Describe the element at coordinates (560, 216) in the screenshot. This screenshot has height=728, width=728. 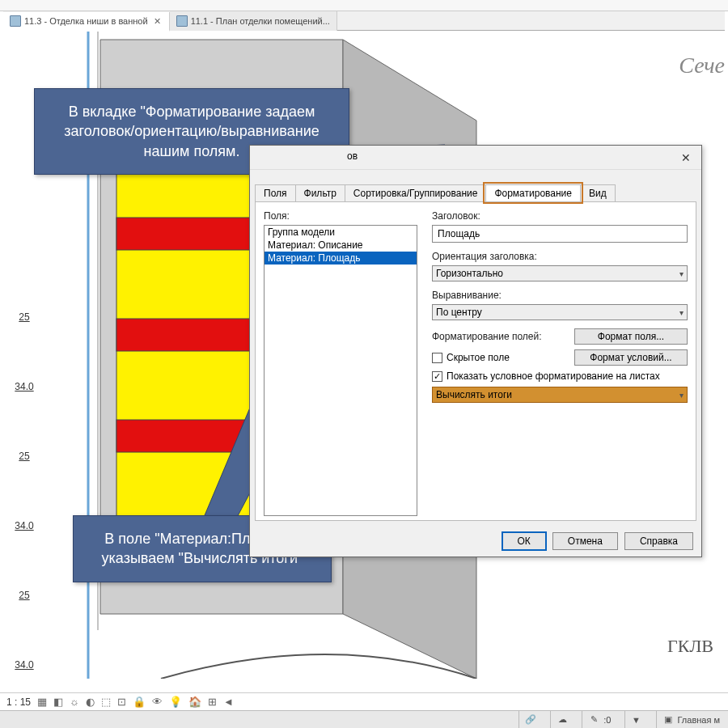
I see `heading-label: Заголовок:` at that location.